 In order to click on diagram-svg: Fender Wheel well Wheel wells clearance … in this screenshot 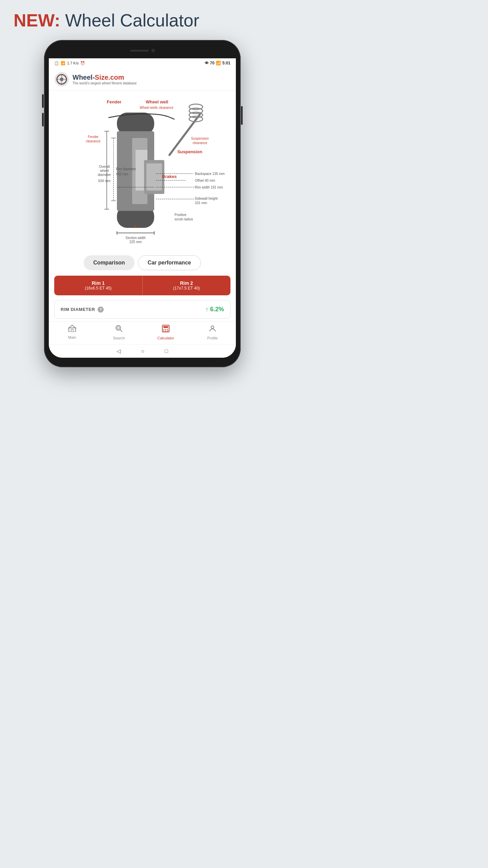, I will do `click(142, 169)`.